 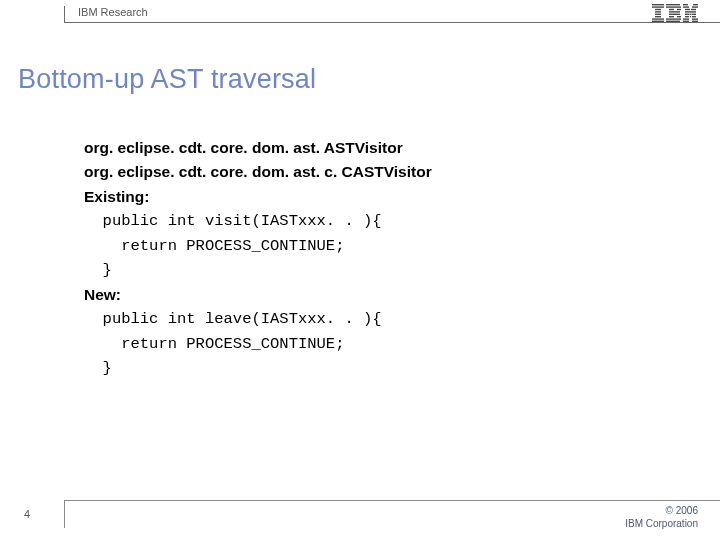 What do you see at coordinates (258, 295) in the screenshot?
I see `content-new-label: New:` at bounding box center [258, 295].